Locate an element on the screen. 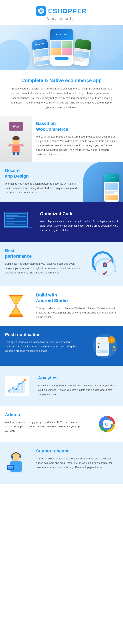 Image resolution: width=123 pixels, height=644 pixels. android-title: Build with Android Studio is located at coordinates (78, 298).